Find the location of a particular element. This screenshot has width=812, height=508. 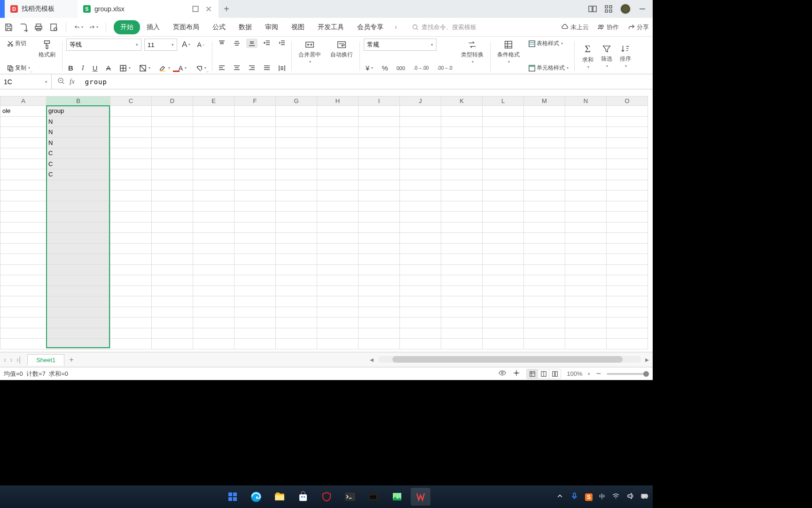

print-icon is located at coordinates (39, 27).